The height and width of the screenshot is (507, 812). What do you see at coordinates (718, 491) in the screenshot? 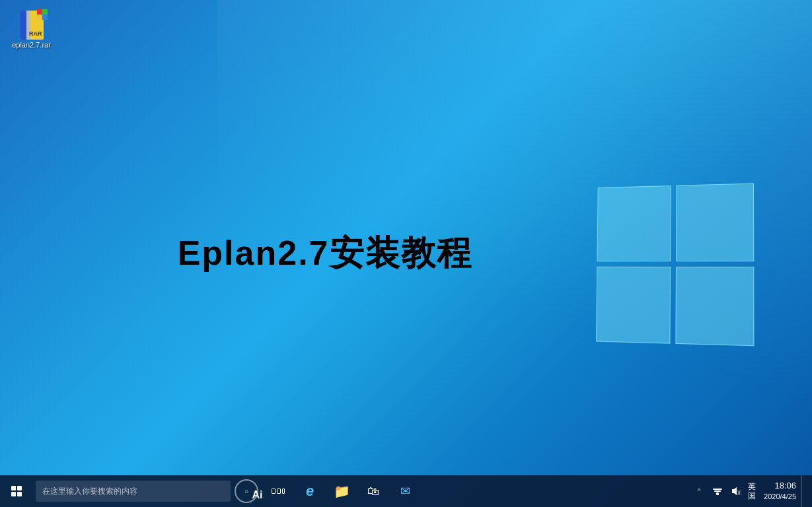
I see `network-icon-button` at bounding box center [718, 491].